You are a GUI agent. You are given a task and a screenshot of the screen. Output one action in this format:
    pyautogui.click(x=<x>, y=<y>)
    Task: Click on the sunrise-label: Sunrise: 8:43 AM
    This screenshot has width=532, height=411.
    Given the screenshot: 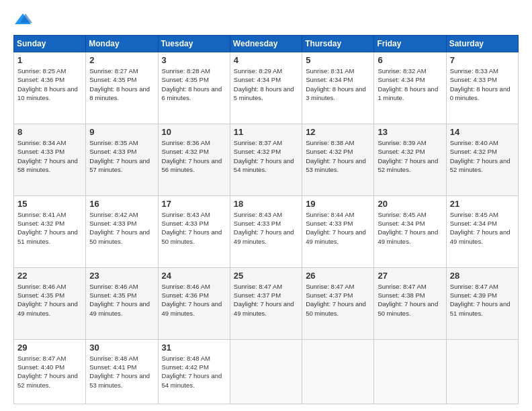 What is the action you would take?
    pyautogui.click(x=258, y=215)
    